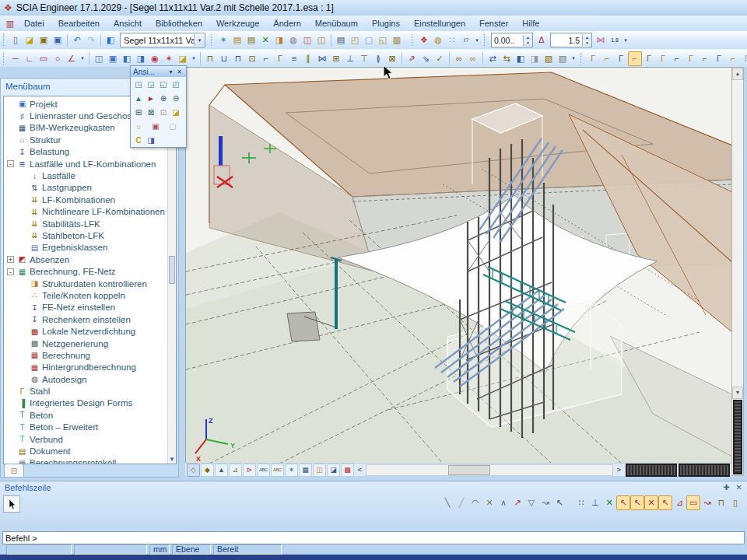 This screenshot has width=747, height=560. I want to click on support-fixed-icon: Γ, so click(593, 59).